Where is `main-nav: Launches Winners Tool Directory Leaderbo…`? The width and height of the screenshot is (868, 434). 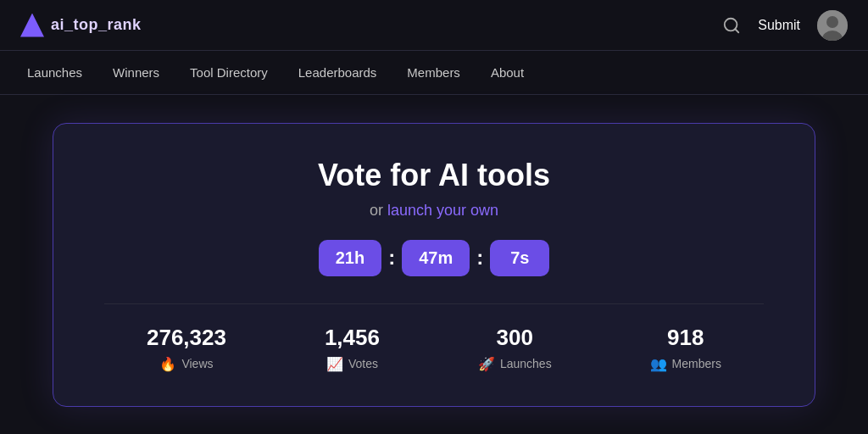 main-nav: Launches Winners Tool Directory Leaderbo… is located at coordinates (434, 73).